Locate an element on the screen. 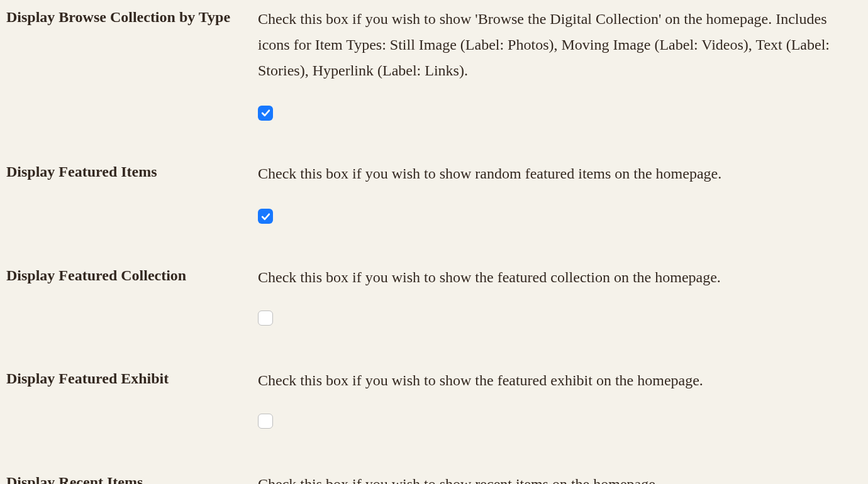 Image resolution: width=868 pixels, height=484 pixels. setting-content: Check this box if you wish to show recen… is located at coordinates (557, 478).